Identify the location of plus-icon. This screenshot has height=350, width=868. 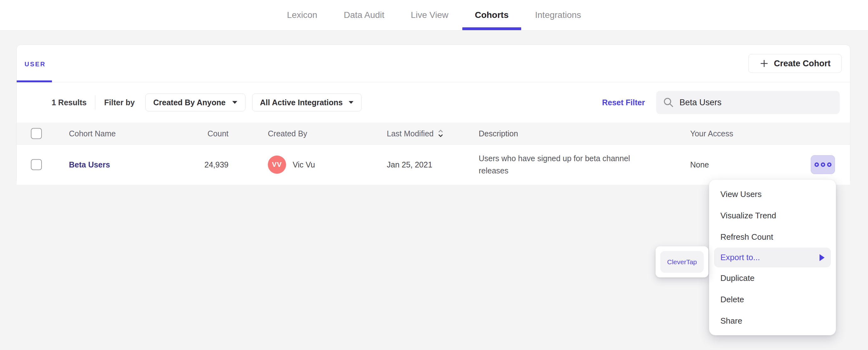
(764, 64).